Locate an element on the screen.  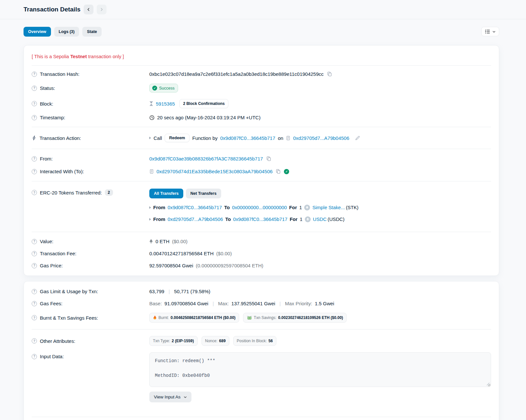
row-transaction-hash: ? Transaction Hash: 0xbc1e023c07d18ea9a7… is located at coordinates (261, 74).